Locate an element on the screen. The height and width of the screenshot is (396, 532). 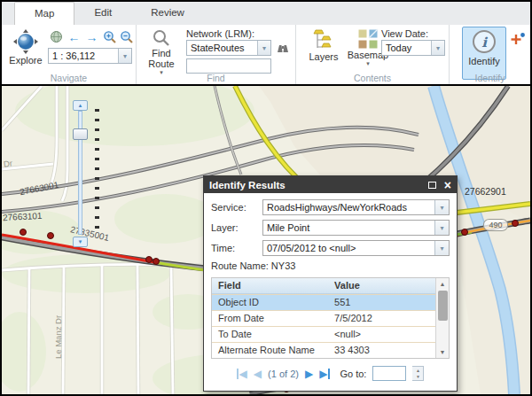
chevron-down-icon: ▼ is located at coordinates (81, 242).